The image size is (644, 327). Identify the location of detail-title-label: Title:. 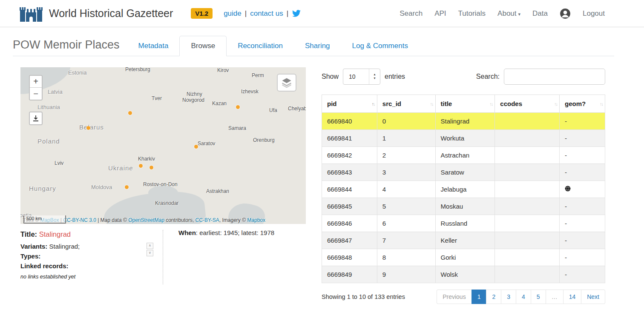
(29, 234).